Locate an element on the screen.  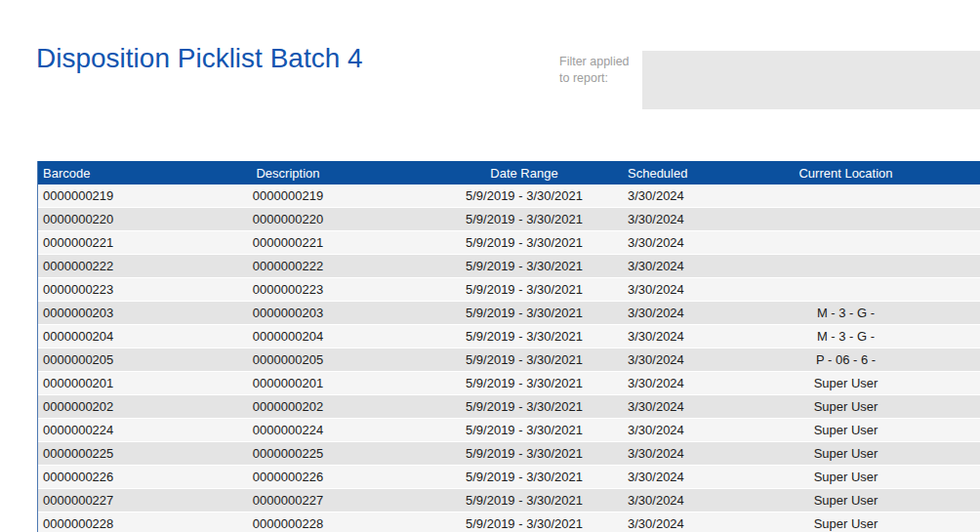
column-header-date-range: Date Range is located at coordinates (524, 173).